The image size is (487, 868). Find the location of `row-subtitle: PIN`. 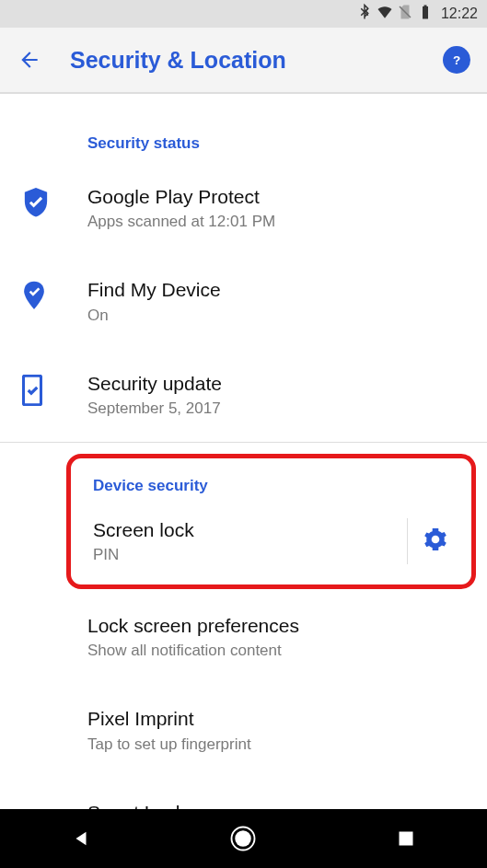

row-subtitle: PIN is located at coordinates (250, 555).